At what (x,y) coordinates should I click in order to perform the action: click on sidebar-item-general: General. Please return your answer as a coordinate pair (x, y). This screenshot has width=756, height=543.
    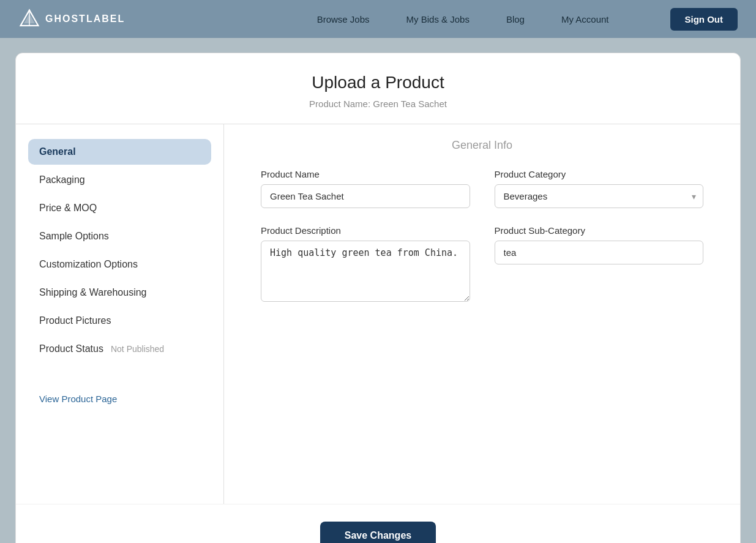
    Looking at the image, I should click on (120, 152).